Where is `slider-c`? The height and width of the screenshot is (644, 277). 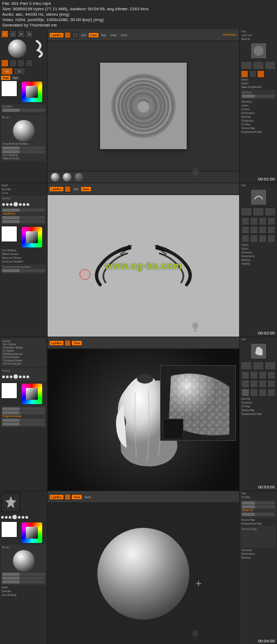
slider-c is located at coordinates (24, 420).